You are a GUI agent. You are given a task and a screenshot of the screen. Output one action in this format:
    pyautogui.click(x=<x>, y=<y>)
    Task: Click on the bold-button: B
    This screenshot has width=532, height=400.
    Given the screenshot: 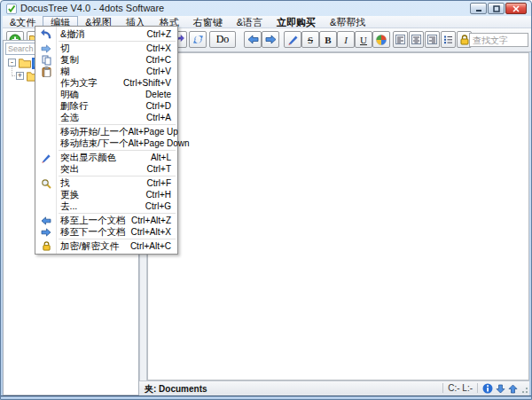 What is the action you would take?
    pyautogui.click(x=328, y=39)
    